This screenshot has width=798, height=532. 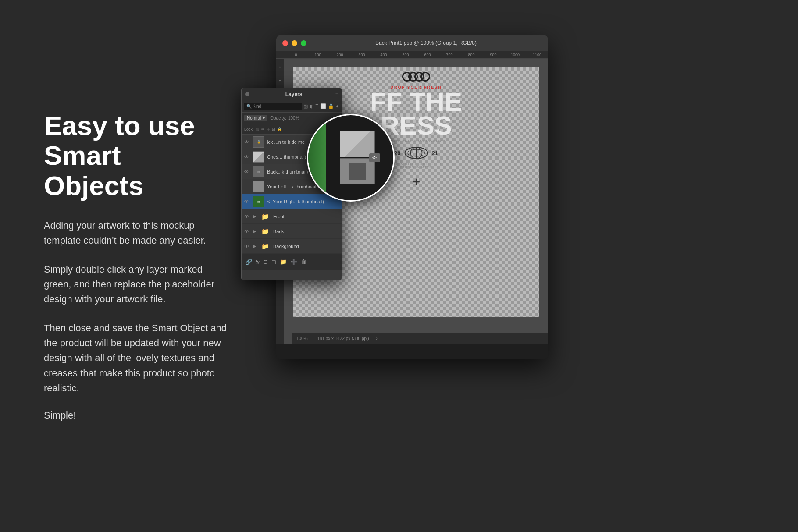 What do you see at coordinates (357, 171) in the screenshot?
I see `magnified-thumb-bottom` at bounding box center [357, 171].